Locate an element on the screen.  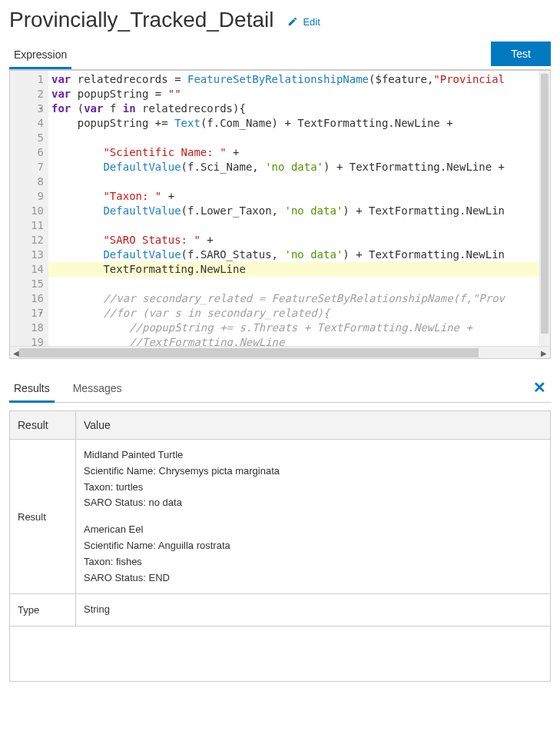
tab-results: Results is located at coordinates (32, 389).